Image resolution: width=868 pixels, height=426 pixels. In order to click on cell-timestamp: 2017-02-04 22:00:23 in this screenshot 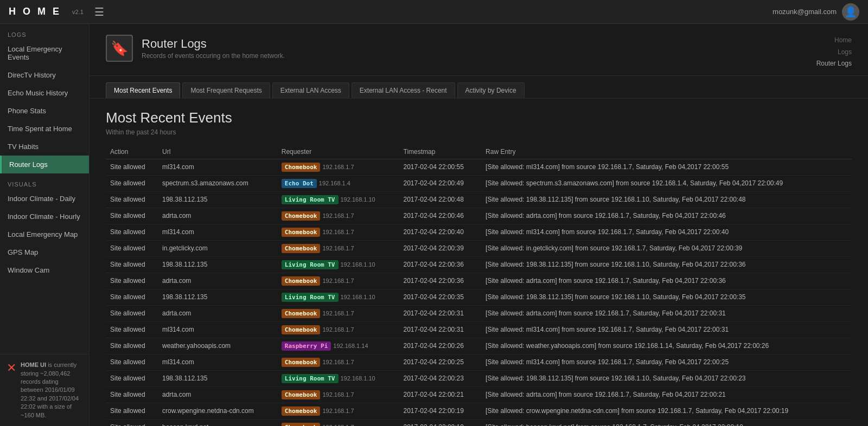, I will do `click(441, 378)`.